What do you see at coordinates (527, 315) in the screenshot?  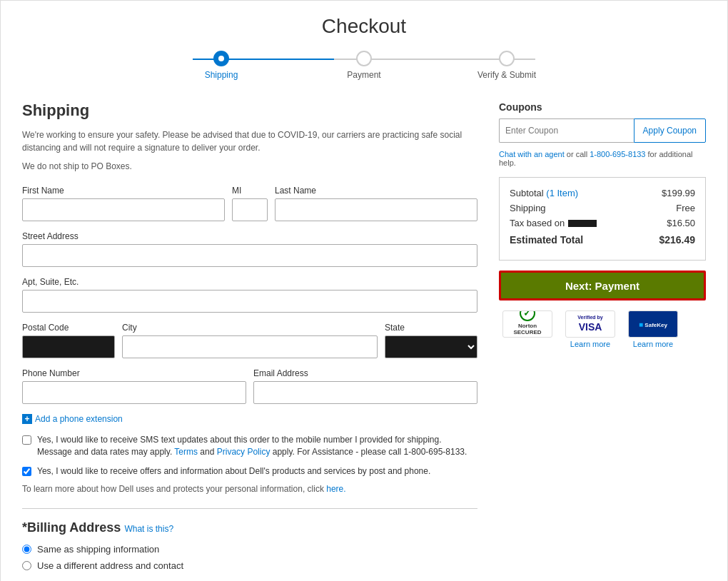 I see `norton-check-icon: ✓` at bounding box center [527, 315].